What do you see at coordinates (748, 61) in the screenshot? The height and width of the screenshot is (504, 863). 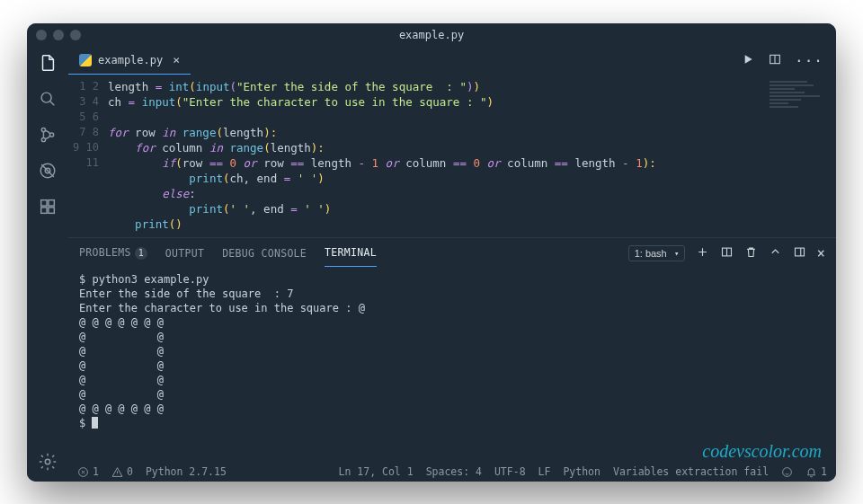 I see `run-icon` at bounding box center [748, 61].